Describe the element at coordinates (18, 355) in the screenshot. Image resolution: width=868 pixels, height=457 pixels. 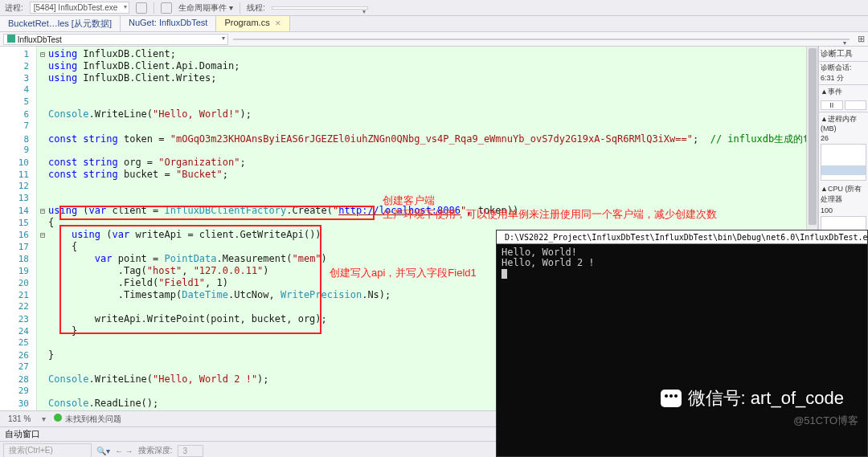
I see `line-number: 26` at that location.